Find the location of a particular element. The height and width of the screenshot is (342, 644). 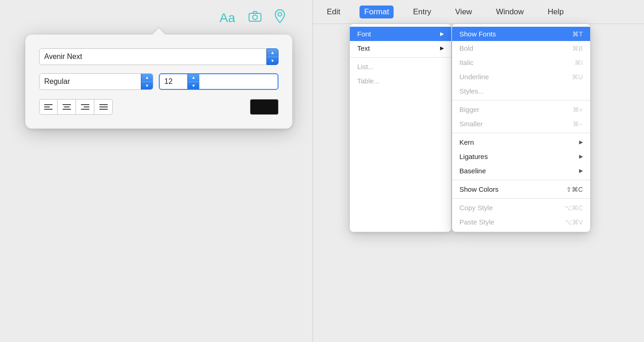

menu-item-entry: Entry is located at coordinates (422, 12).